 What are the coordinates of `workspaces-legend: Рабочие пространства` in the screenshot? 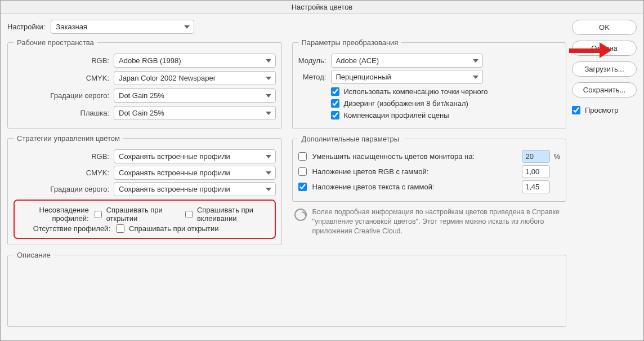 It's located at (55, 43).